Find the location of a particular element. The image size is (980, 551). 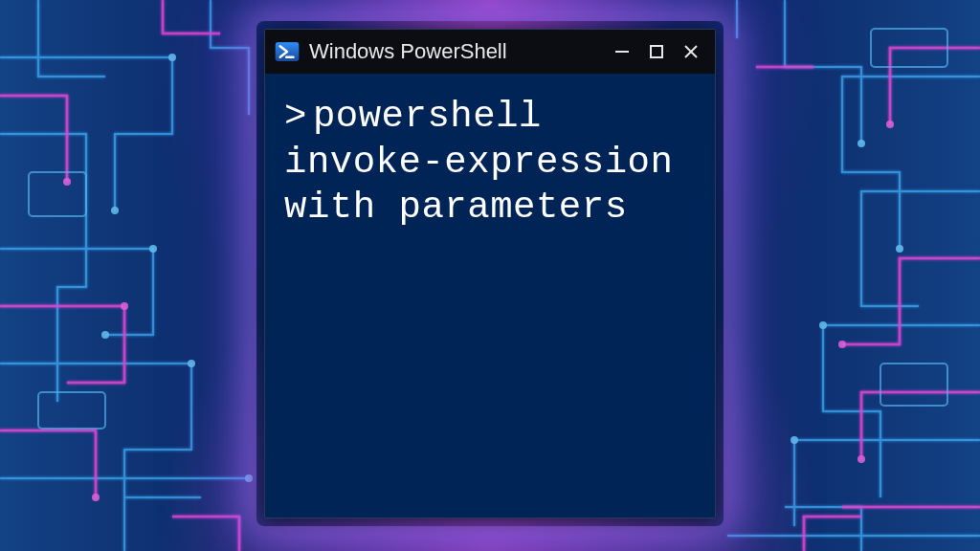

window-controls is located at coordinates (657, 52).